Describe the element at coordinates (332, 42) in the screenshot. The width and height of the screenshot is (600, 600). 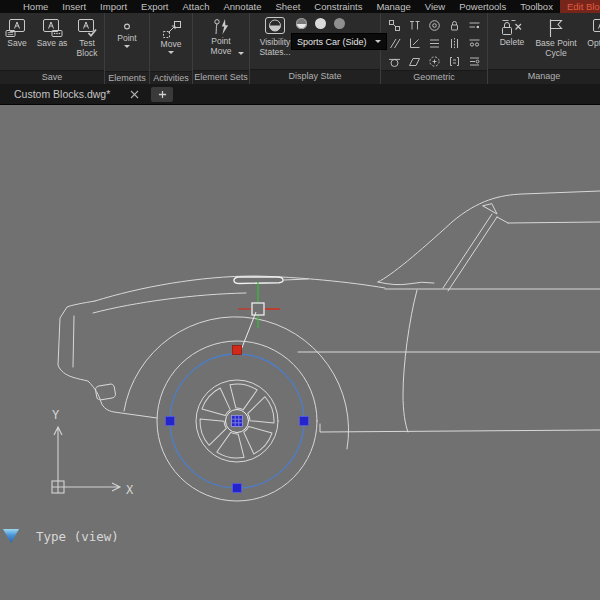
I see `visibility-state-dropdown-value: Sports Car (Side)` at that location.